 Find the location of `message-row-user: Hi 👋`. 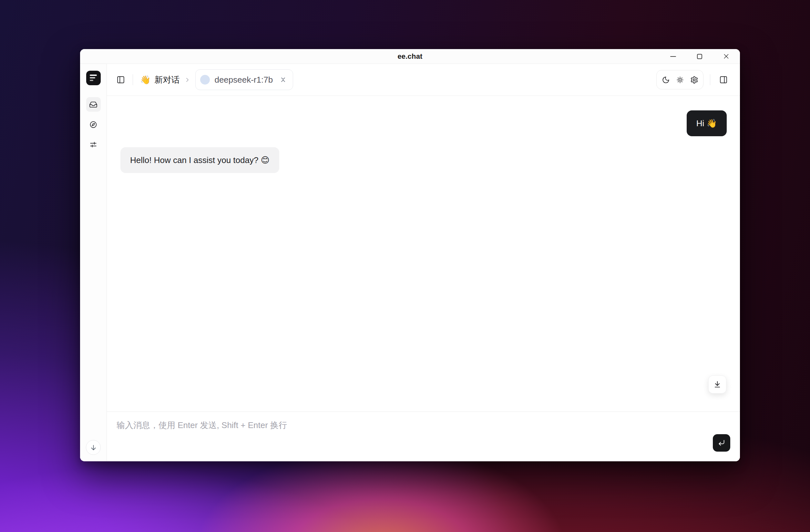

message-row-user: Hi 👋 is located at coordinates (423, 123).